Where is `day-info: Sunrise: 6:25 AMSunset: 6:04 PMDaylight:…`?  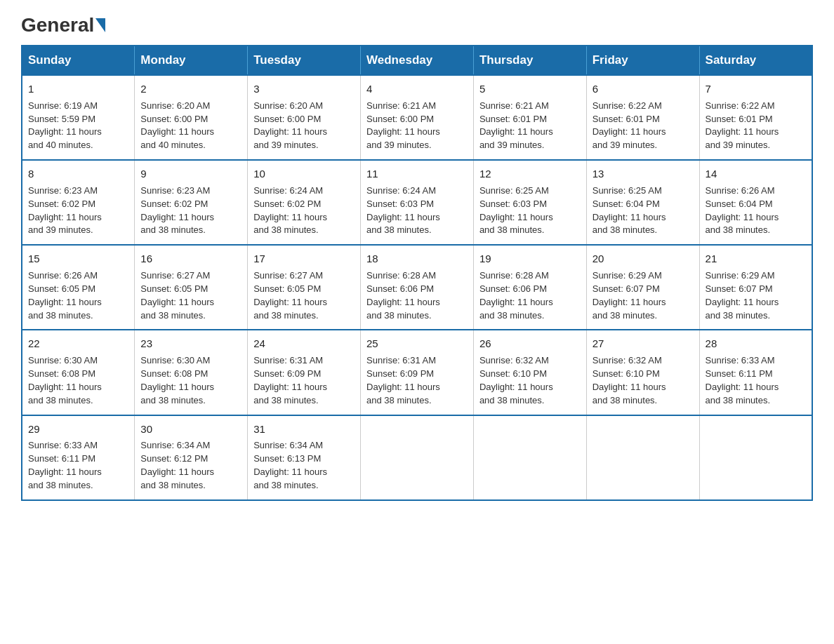
day-info: Sunrise: 6:25 AMSunset: 6:04 PMDaylight:… is located at coordinates (629, 210).